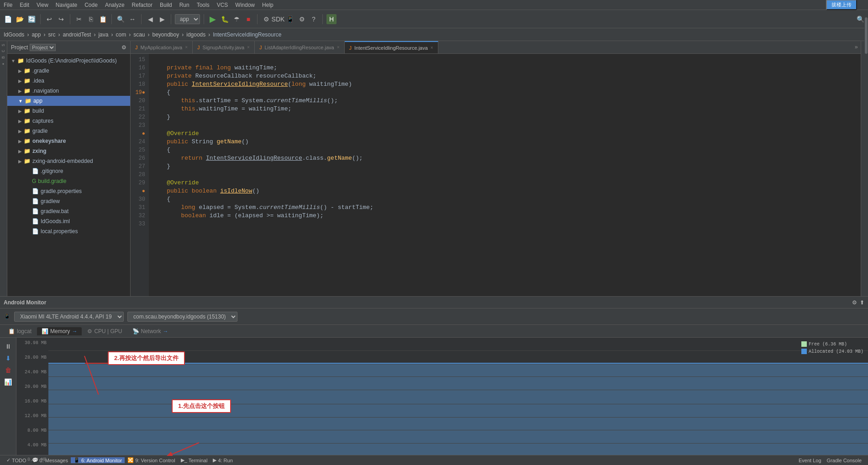 The height and width of the screenshot is (465, 868). What do you see at coordinates (91, 5) in the screenshot?
I see `menu-code: Code` at bounding box center [91, 5].